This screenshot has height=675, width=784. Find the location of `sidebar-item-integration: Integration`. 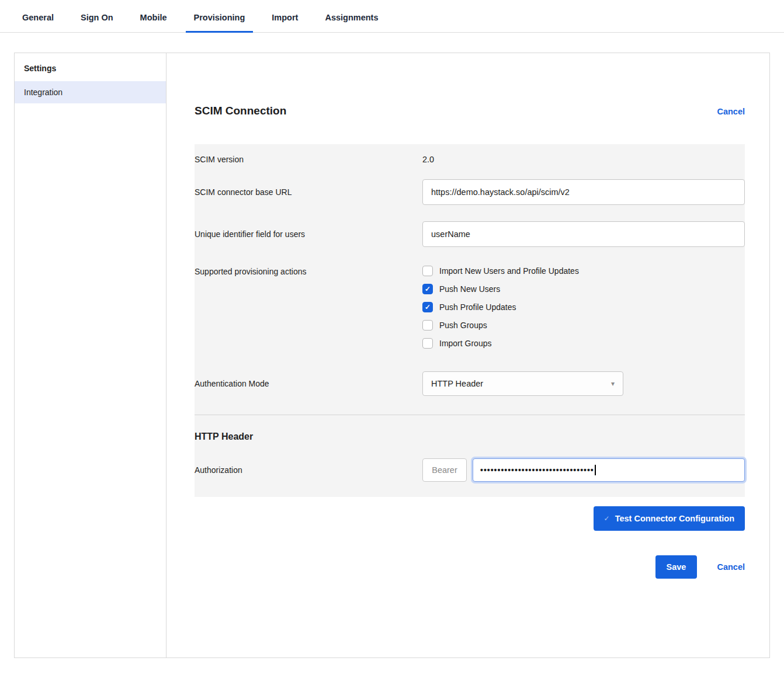

sidebar-item-integration: Integration is located at coordinates (90, 92).